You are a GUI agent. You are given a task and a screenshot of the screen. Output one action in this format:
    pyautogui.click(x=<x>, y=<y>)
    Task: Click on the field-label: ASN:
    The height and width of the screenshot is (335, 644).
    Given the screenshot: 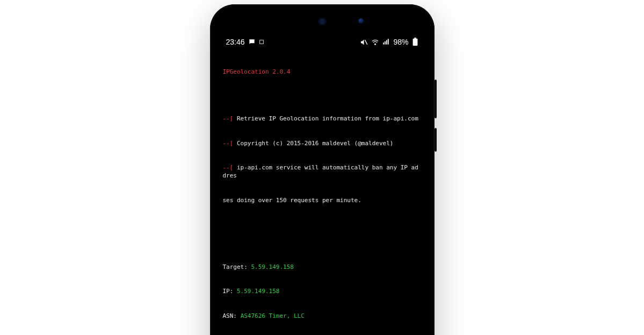 What is the action you would take?
    pyautogui.click(x=230, y=316)
    